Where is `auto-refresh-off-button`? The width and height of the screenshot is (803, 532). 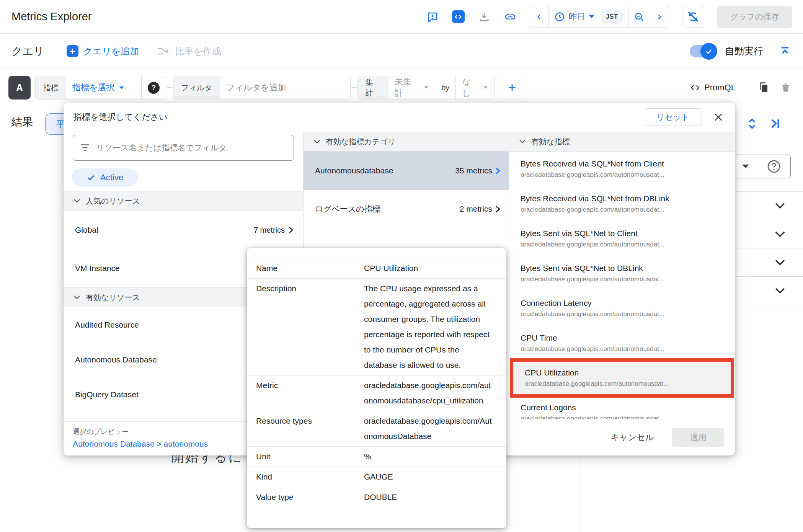 auto-refresh-off-button is located at coordinates (693, 17).